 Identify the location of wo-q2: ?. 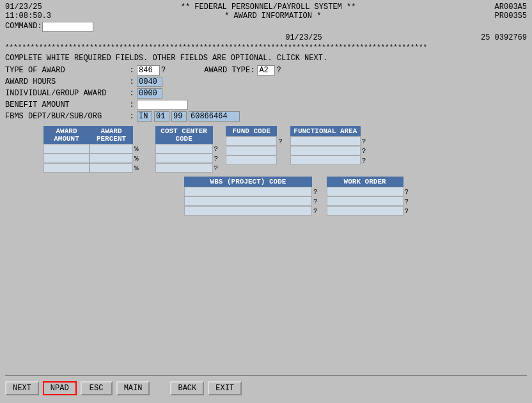
(407, 201).